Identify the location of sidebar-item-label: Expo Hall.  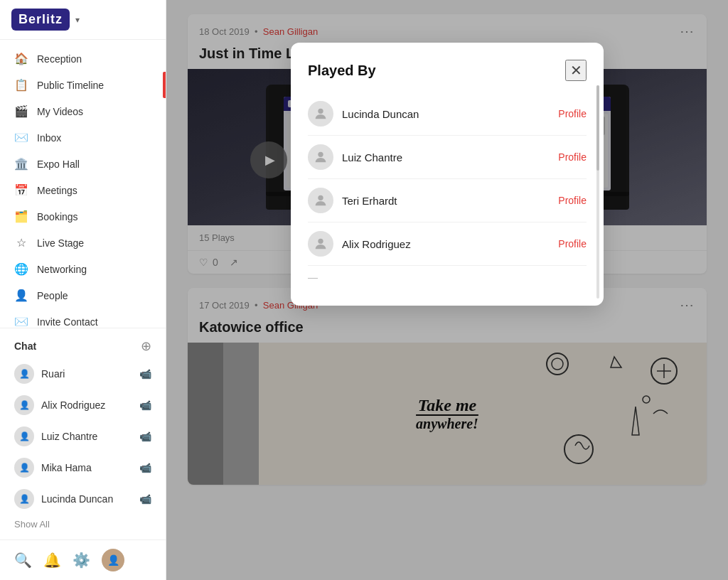
(58, 164).